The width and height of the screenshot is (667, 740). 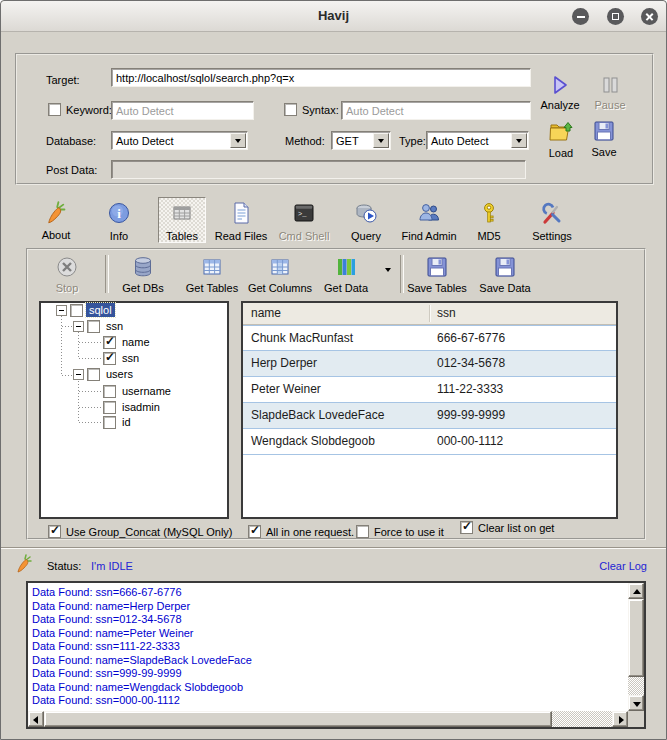 What do you see at coordinates (94, 326) in the screenshot?
I see `tree-checkbox-ssn` at bounding box center [94, 326].